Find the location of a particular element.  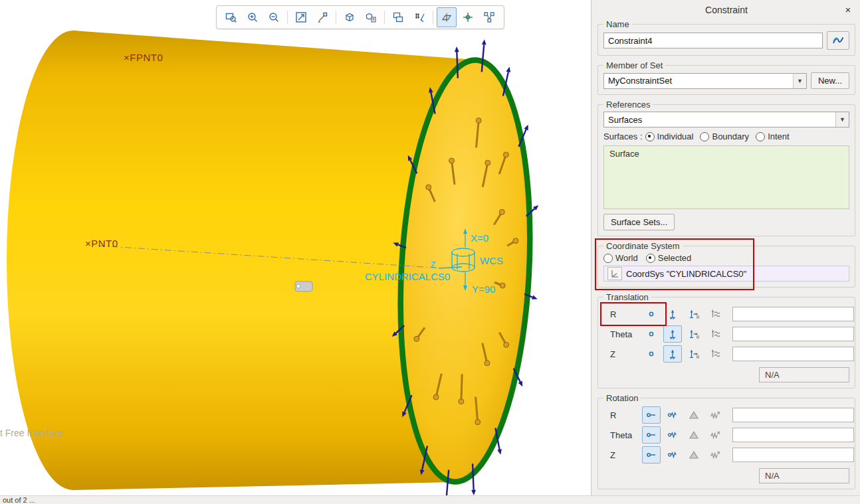

translation-theta-label: Theta is located at coordinates (623, 335).